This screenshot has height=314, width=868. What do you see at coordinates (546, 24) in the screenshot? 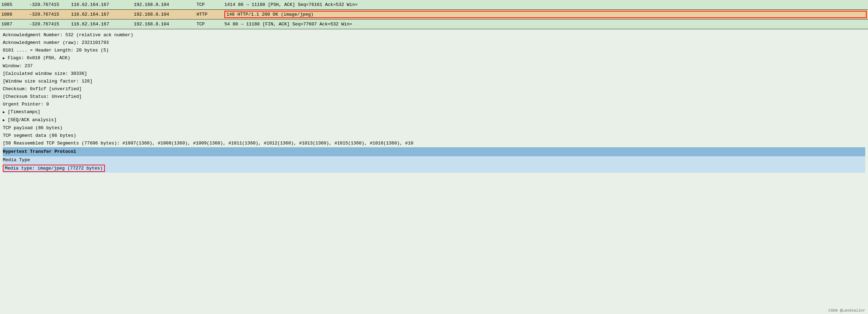
I see `packet-info: 54 80 → 11180 [FIN, ACK] Seq=77607 Ack=5…` at bounding box center [546, 24].